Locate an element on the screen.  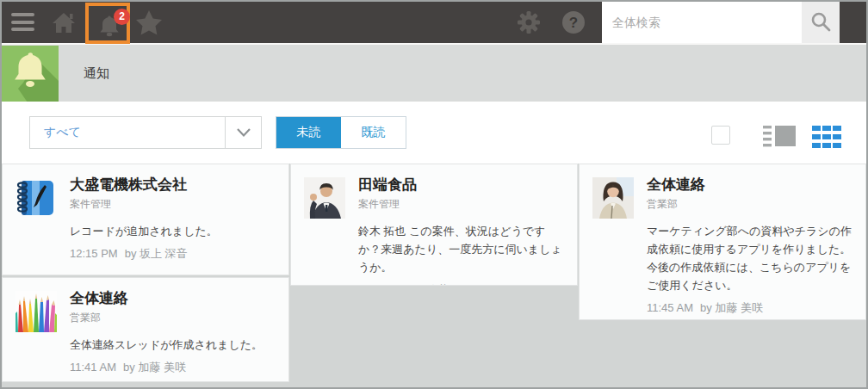
search-submit-button is located at coordinates (821, 22).